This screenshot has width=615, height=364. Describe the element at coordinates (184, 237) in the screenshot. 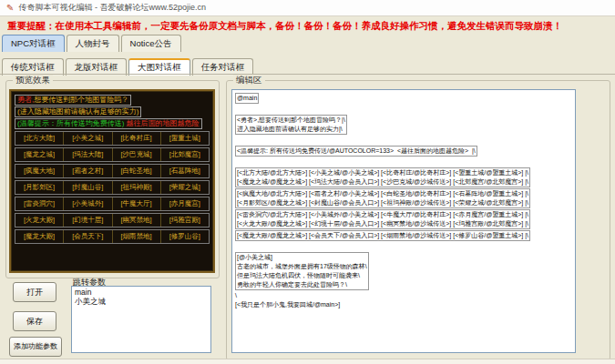

I see `map-link: [修罗山谷]` at that location.